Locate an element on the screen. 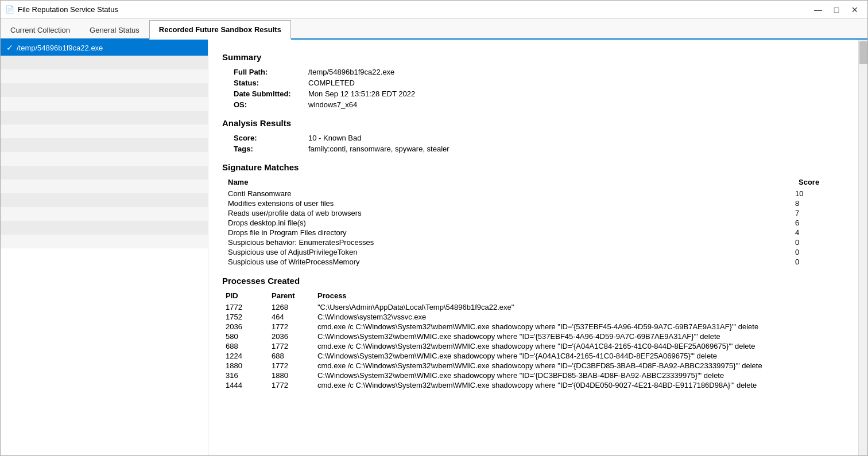 Image resolution: width=868 pixels, height=456 pixels. sig-rows: Conti Ransomware 10 Modifies extensions … is located at coordinates (534, 228).